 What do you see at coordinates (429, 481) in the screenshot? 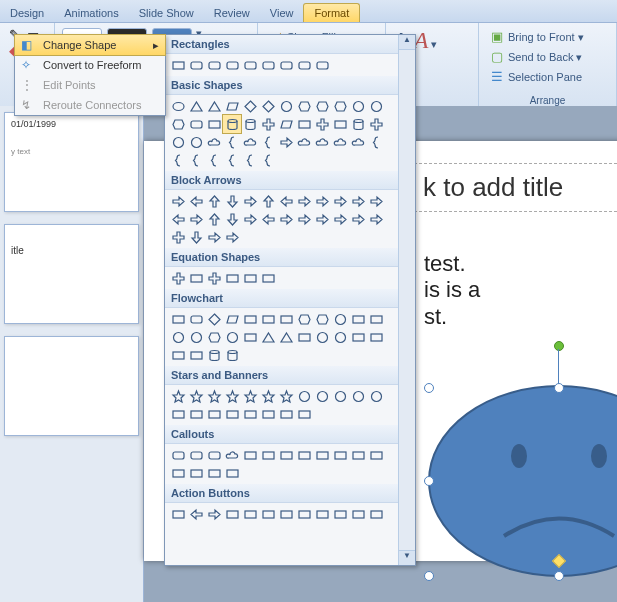
I see `handle-ml` at bounding box center [429, 481].